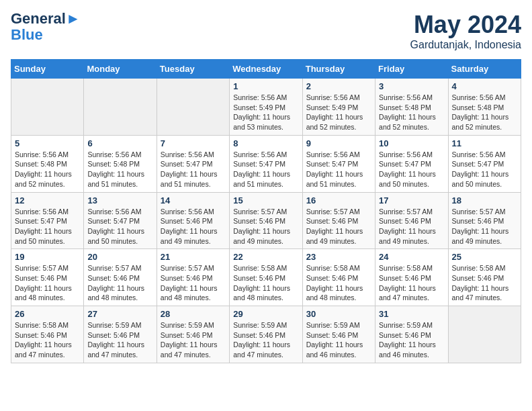  I want to click on calendar-week-row: 1Sunrise: 5:56 AM Sunset: 5:49 PM Daylig…, so click(266, 107).